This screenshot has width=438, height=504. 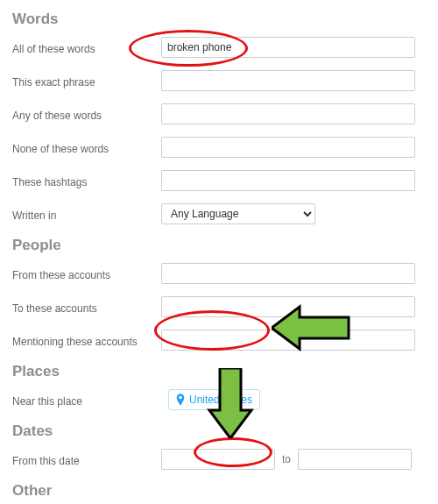 What do you see at coordinates (225, 214) in the screenshot?
I see `row-language: Written in Any Language` at bounding box center [225, 214].